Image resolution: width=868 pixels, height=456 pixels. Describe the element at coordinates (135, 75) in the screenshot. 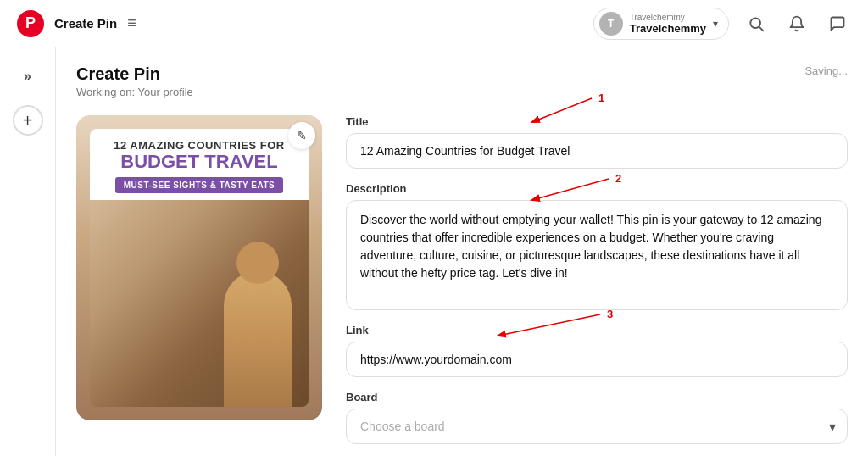

I see `page-title: Create Pin` at that location.